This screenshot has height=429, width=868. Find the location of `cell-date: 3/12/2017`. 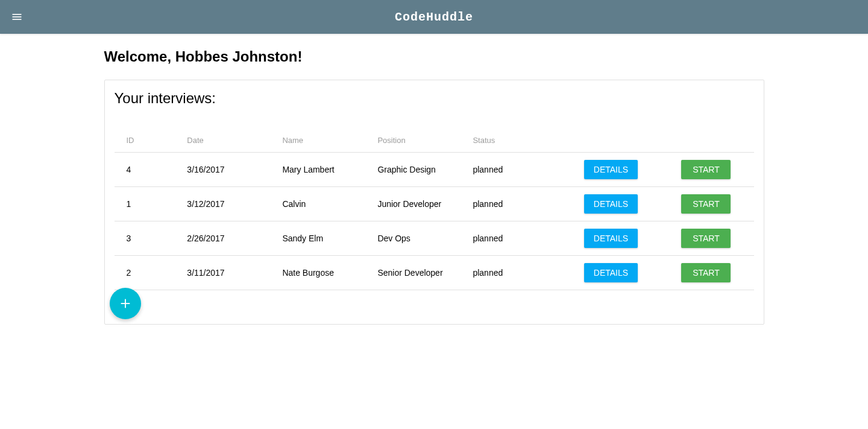

cell-date: 3/12/2017 is located at coordinates (230, 204).